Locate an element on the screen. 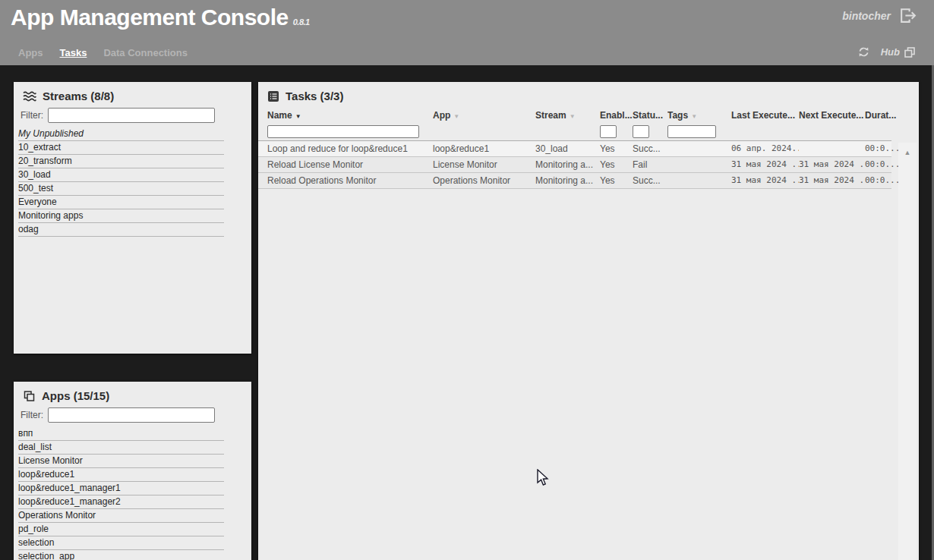 The image size is (934, 560). list-item: deal_list is located at coordinates (121, 448).